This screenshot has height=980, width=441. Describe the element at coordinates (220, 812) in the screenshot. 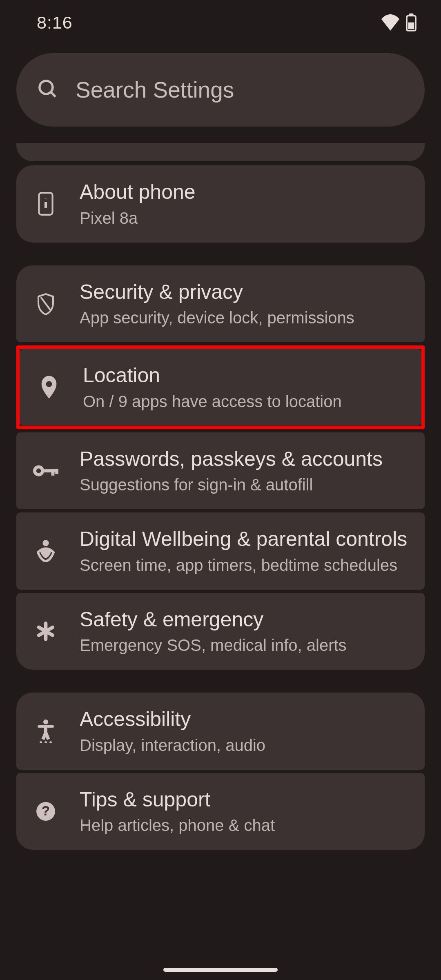

I see `settings-item-tips: ? Tips & support Help articles, phone & …` at that location.